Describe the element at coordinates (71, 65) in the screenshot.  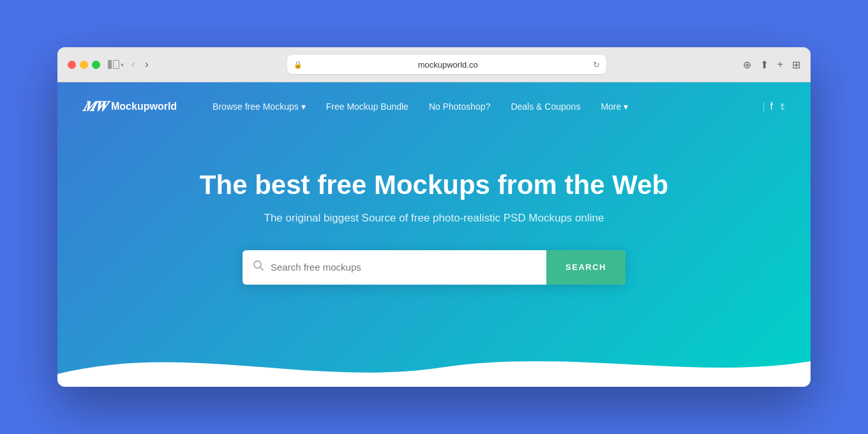
I see `traffic-light-close` at that location.